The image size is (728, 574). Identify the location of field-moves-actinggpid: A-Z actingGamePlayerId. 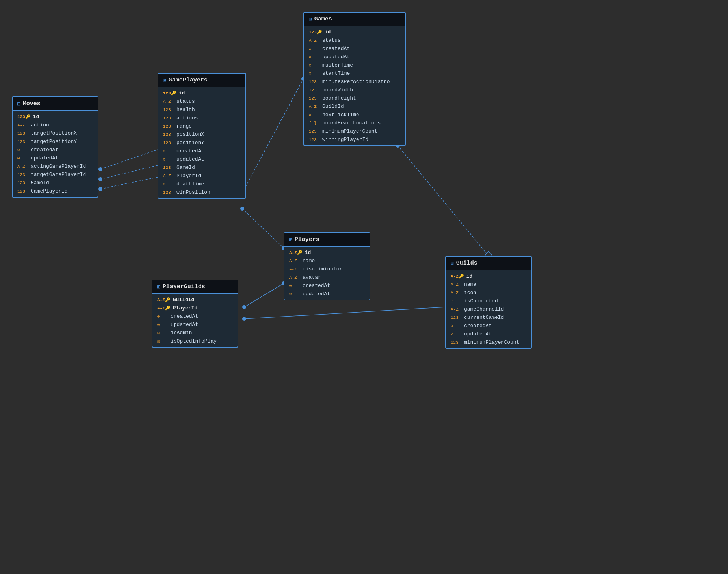
(55, 166).